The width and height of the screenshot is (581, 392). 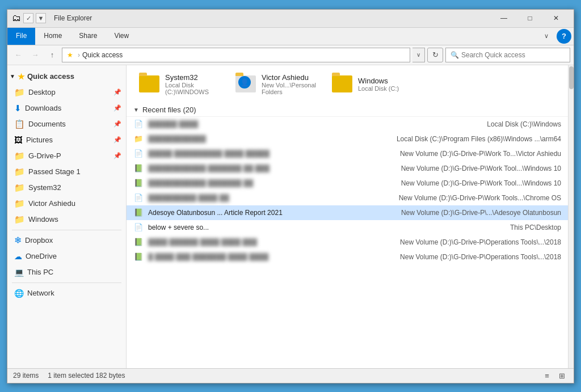 What do you see at coordinates (342, 84) in the screenshot?
I see `folder-shape-icon` at bounding box center [342, 84].